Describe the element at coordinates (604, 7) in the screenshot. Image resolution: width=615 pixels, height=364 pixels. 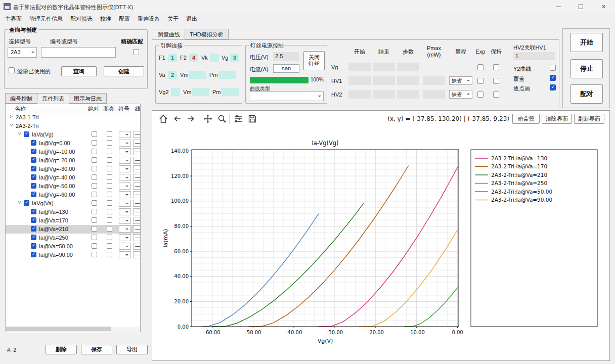
I see `close-icon: ×` at that location.